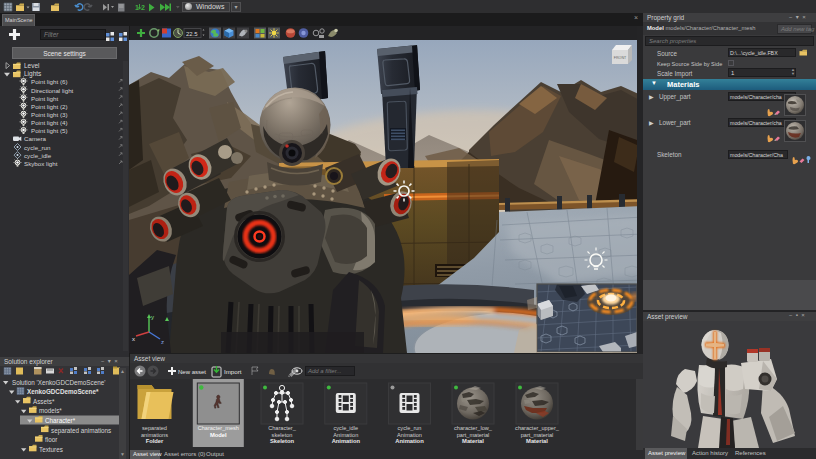 Image resolution: width=816 pixels, height=459 pixels. Describe the element at coordinates (192, 372) in the screenshot. I see `svg-text: New asset` at that location.